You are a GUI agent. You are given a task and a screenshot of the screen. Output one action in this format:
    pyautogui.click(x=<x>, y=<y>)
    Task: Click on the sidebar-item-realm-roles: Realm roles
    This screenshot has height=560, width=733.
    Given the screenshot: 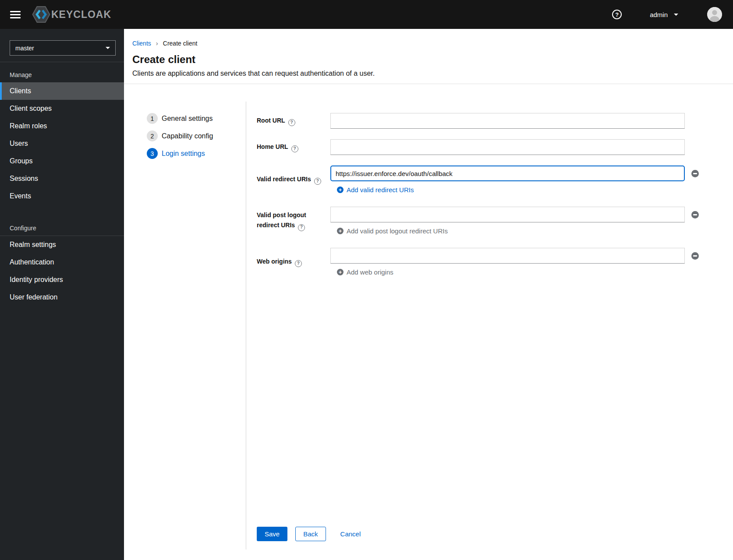 What is the action you would take?
    pyautogui.click(x=62, y=126)
    